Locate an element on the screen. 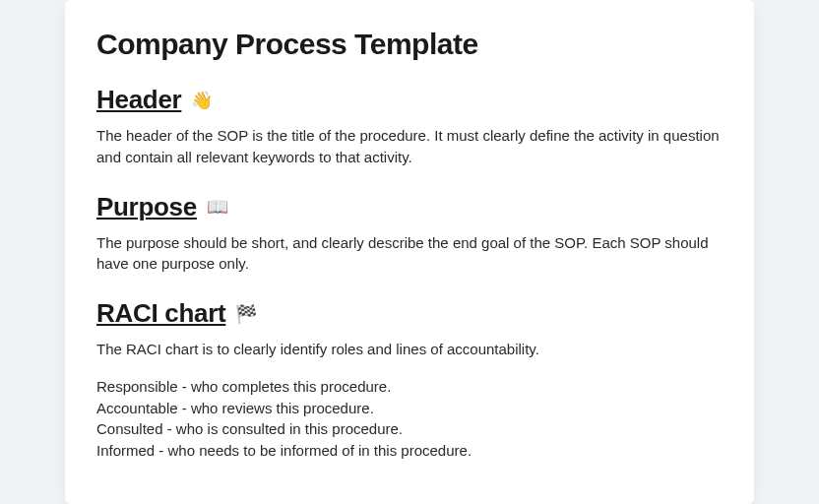 This screenshot has height=504, width=819. section-body: The purpose should be short, and clearly… is located at coordinates (410, 254).